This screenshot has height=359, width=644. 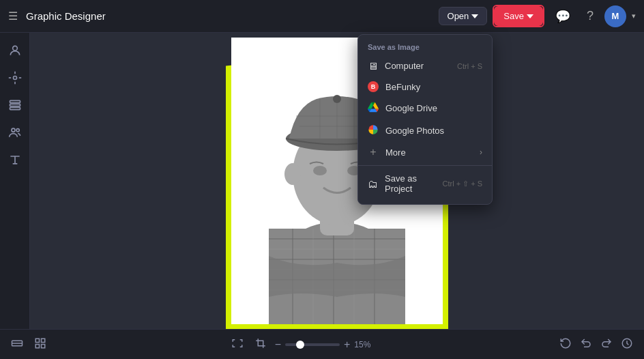 What do you see at coordinates (469, 66) in the screenshot?
I see `computer-shortcut: Ctrl + S` at bounding box center [469, 66].